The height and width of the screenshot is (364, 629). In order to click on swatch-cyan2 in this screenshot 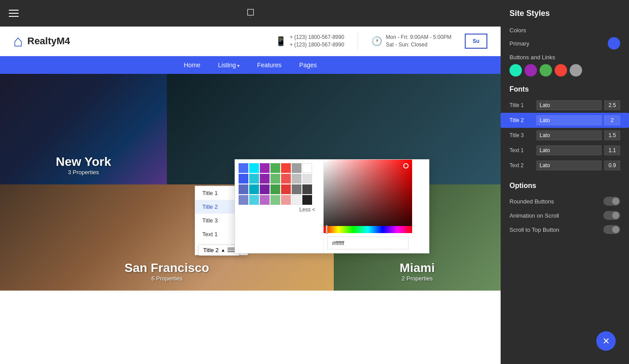, I will do `click(254, 189)`.